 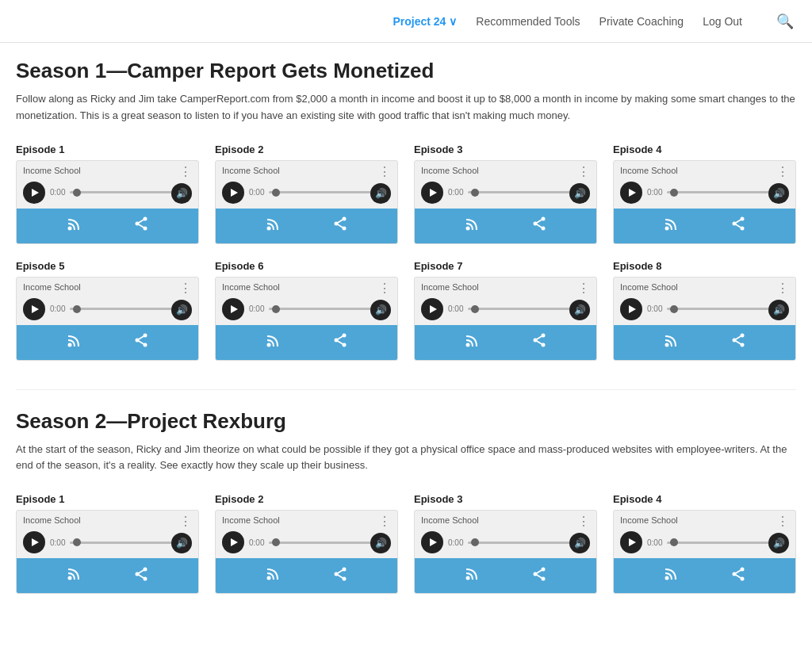 What do you see at coordinates (108, 319) in the screenshot?
I see `player-widget: Income School ⋮ 0:00 🔊` at bounding box center [108, 319].